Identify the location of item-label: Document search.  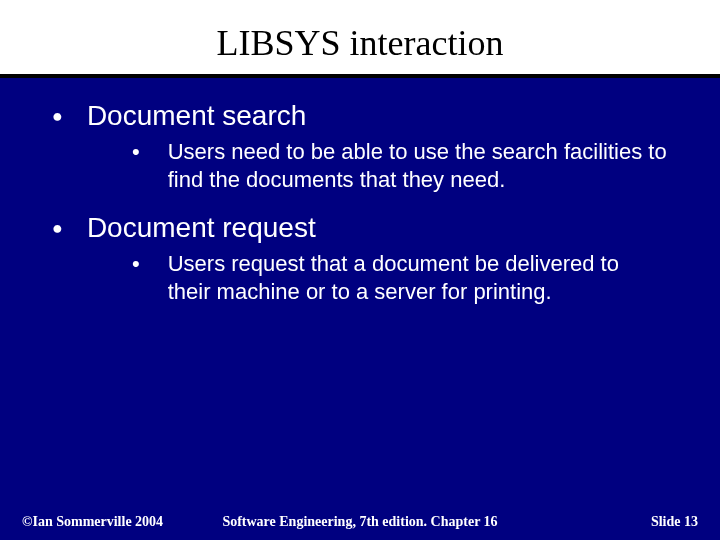
(196, 116).